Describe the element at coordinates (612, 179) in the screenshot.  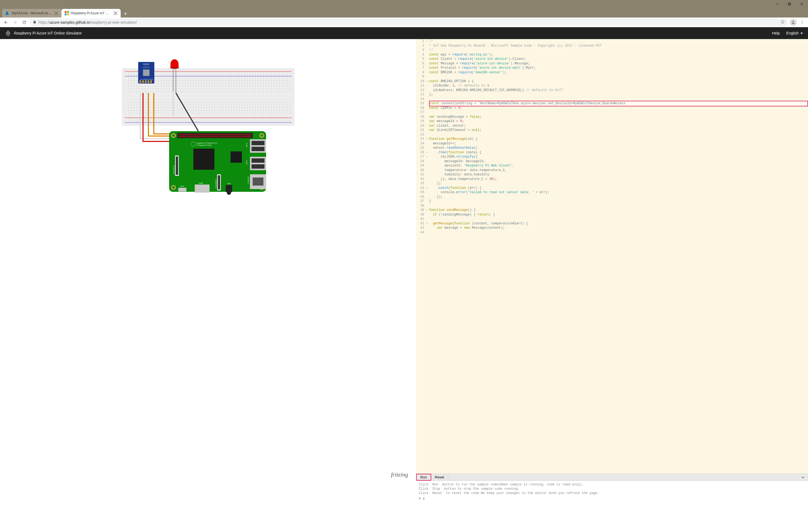
I see `code-line: 32 }), data.temperature_C > 30);` at that location.